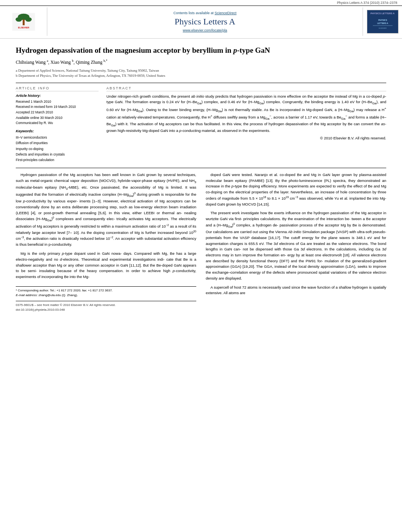 The width and height of the screenshot is (402, 532). I want to click on journal-url: www.elsevier.com/locate/pla, so click(205, 30).